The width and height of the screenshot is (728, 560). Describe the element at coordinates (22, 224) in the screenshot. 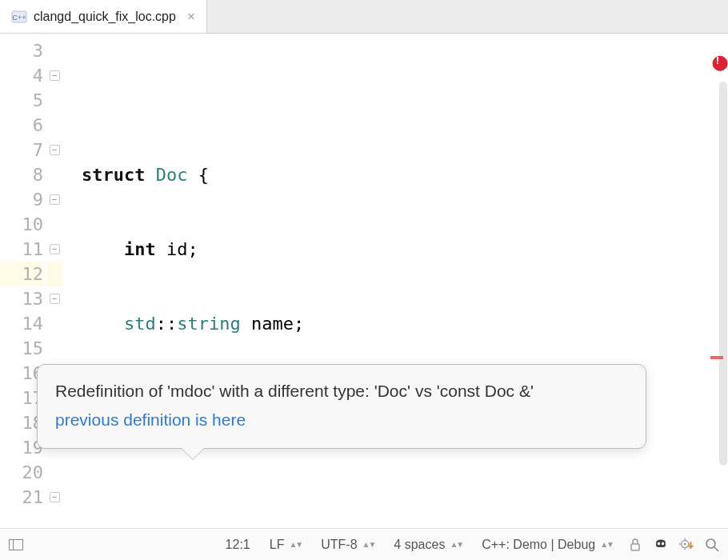

I see `line-number: 10` at that location.